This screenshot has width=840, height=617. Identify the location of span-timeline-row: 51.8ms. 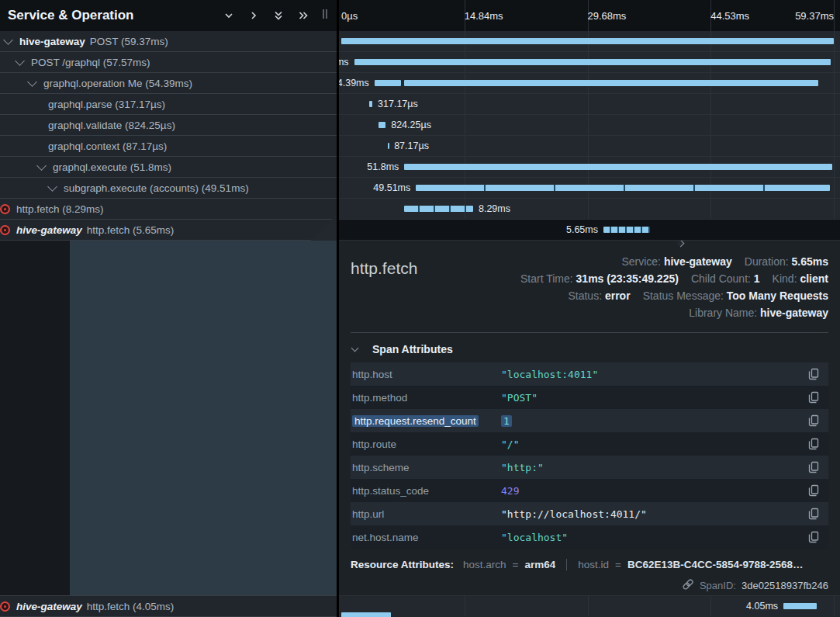
(589, 168).